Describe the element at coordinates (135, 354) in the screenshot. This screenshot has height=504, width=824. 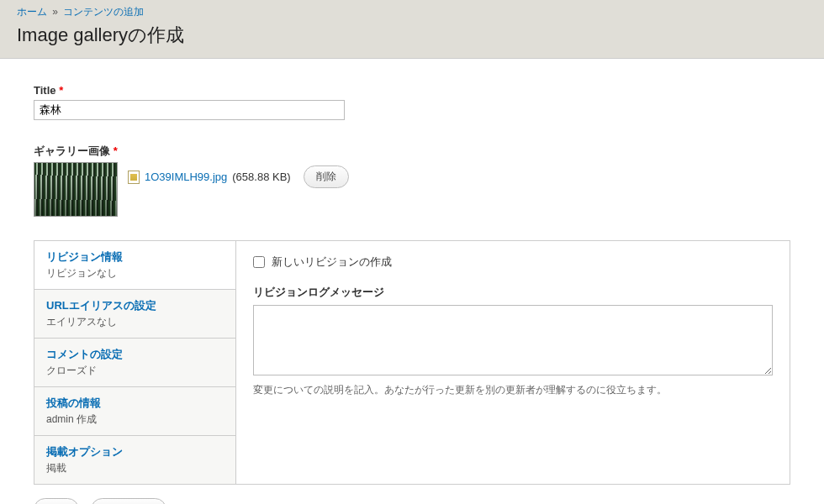
I see `tab-title: コメントの設定` at that location.